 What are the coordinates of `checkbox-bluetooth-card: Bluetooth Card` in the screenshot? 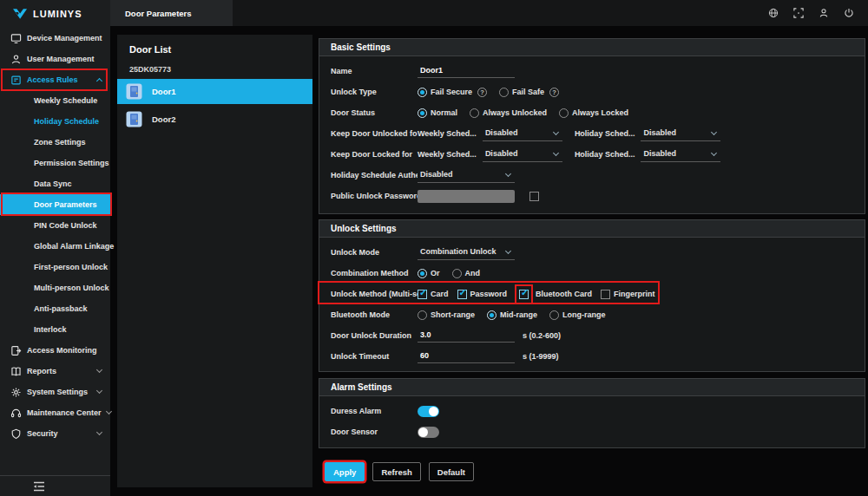 It's located at (554, 295).